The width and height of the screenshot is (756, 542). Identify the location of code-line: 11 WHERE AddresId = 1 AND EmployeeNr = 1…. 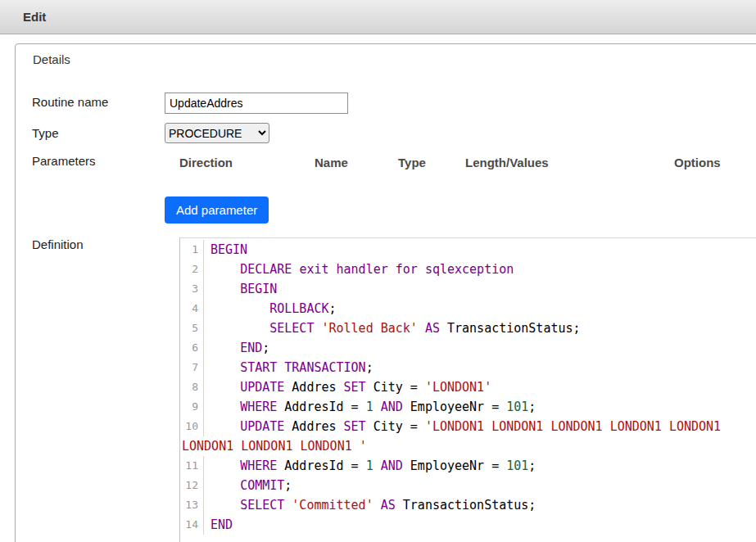
(469, 466).